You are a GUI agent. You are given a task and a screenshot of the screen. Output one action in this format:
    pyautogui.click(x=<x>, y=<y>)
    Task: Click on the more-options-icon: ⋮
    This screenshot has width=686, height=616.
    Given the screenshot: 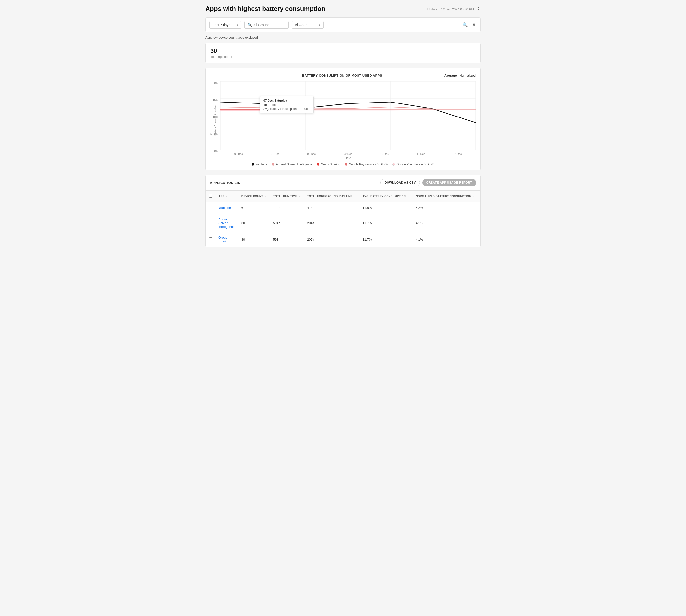 What is the action you would take?
    pyautogui.click(x=479, y=9)
    